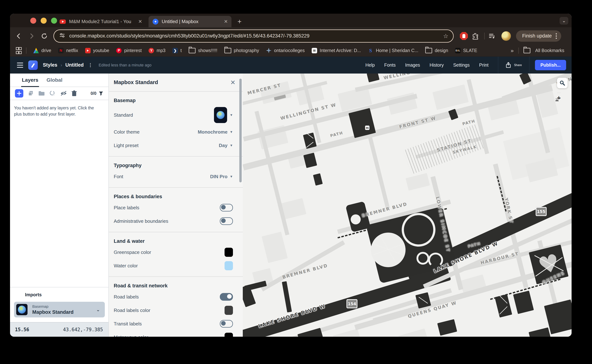  I want to click on bookmark-item: design, so click(437, 51).